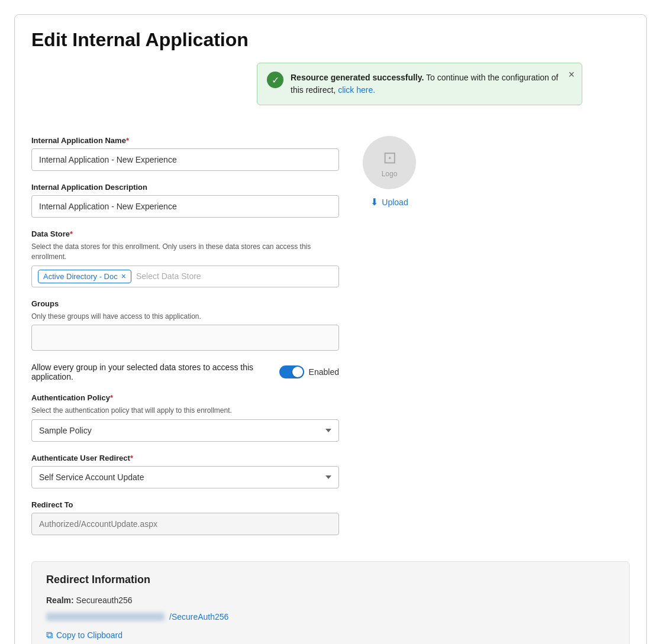 The height and width of the screenshot is (644, 661). I want to click on realm-row: Realm: Secureauth256, so click(330, 600).